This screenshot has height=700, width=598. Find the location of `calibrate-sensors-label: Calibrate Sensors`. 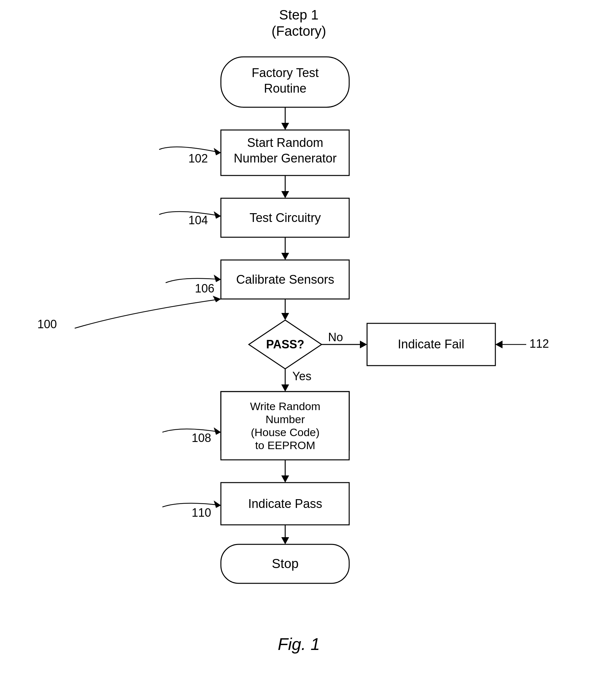

calibrate-sensors-label: Calibrate Sensors is located at coordinates (285, 279).